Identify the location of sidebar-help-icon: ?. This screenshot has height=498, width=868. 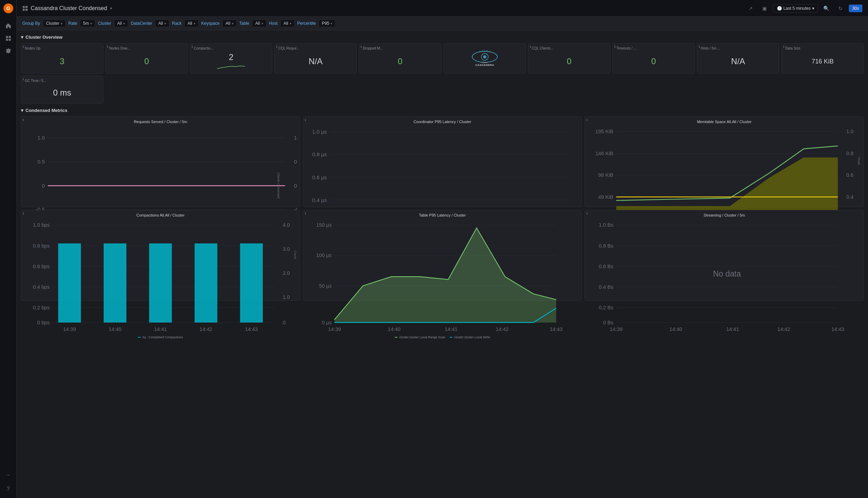
(8, 489).